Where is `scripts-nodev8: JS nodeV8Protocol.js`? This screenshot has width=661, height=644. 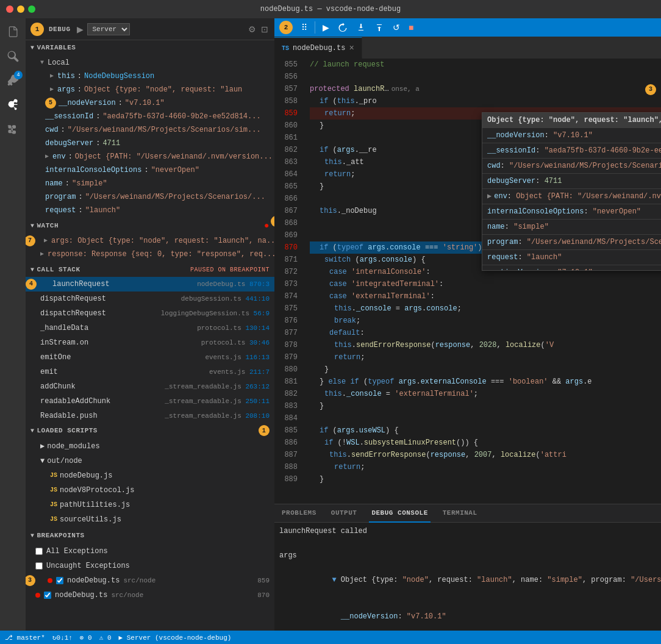
scripts-nodev8: JS nodeV8Protocol.js is located at coordinates (150, 490).